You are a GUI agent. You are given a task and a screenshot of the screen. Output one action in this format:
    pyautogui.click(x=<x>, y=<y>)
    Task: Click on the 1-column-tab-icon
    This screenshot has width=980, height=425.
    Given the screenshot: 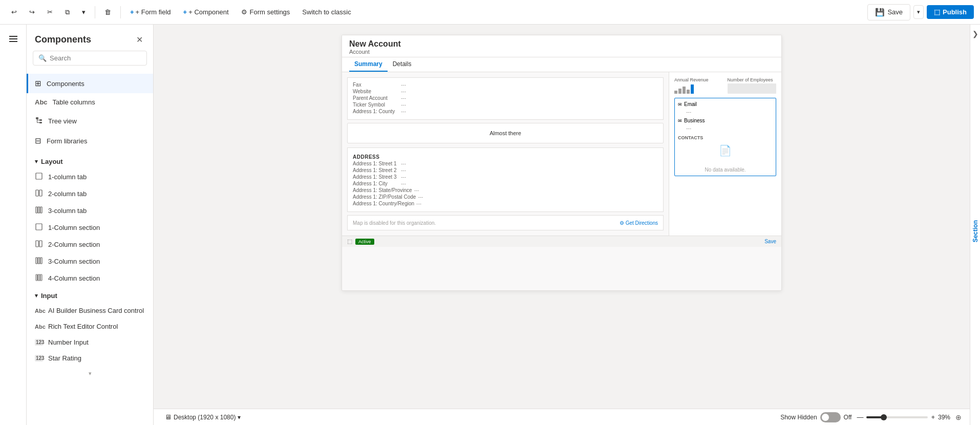 What is the action you would take?
    pyautogui.click(x=39, y=177)
    